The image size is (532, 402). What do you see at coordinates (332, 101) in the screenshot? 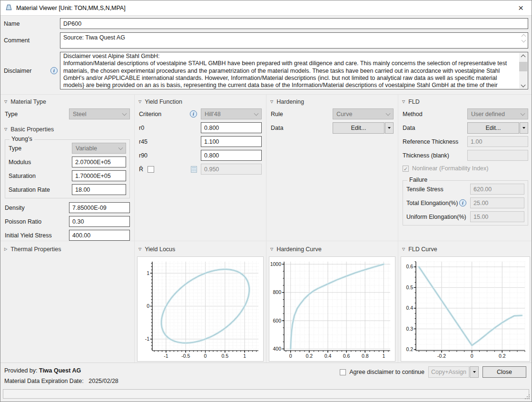
I see `section-hardening: ▽ Hardening` at bounding box center [332, 101].